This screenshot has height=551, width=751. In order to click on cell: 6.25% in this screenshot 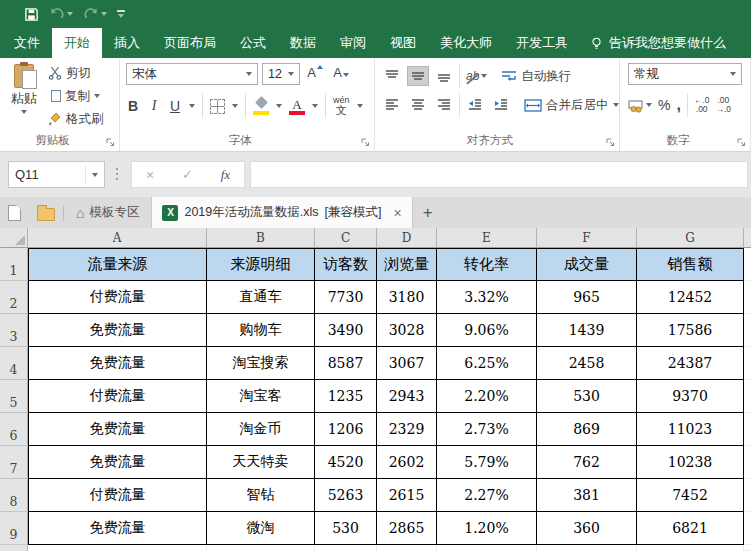, I will do `click(487, 364)`.